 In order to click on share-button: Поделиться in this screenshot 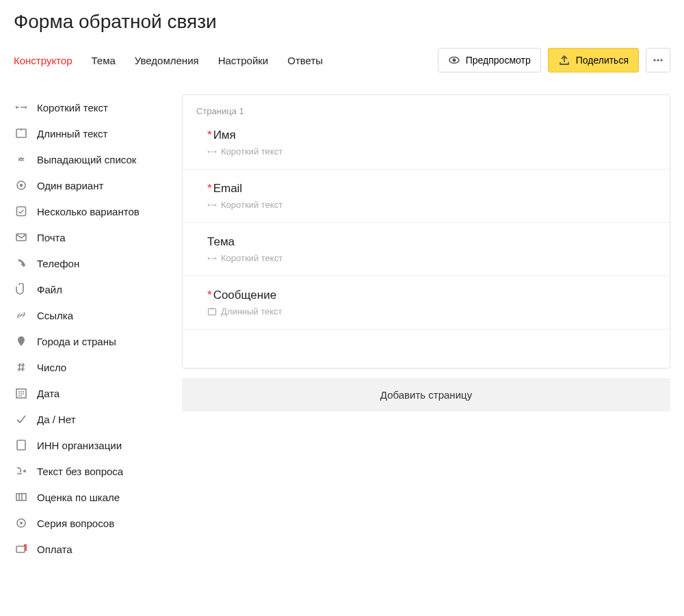, I will do `click(594, 60)`.